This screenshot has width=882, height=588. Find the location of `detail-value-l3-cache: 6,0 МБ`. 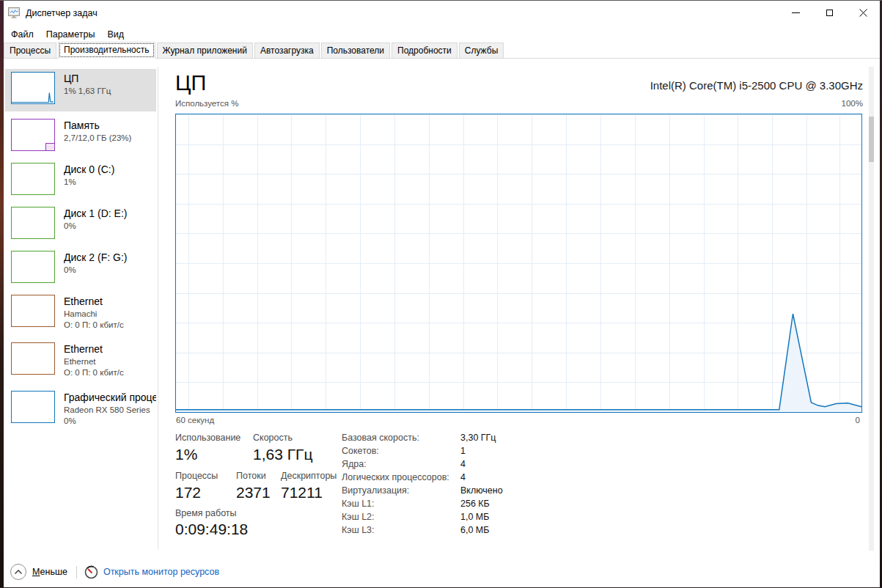

detail-value-l3-cache: 6,0 МБ is located at coordinates (475, 530).